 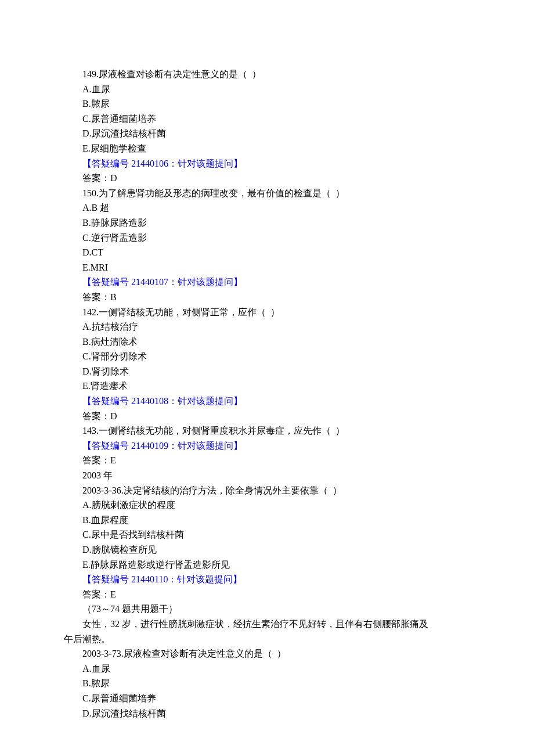 What do you see at coordinates (267, 372) in the screenshot?
I see `text-line: D.肾切除术` at bounding box center [267, 372].